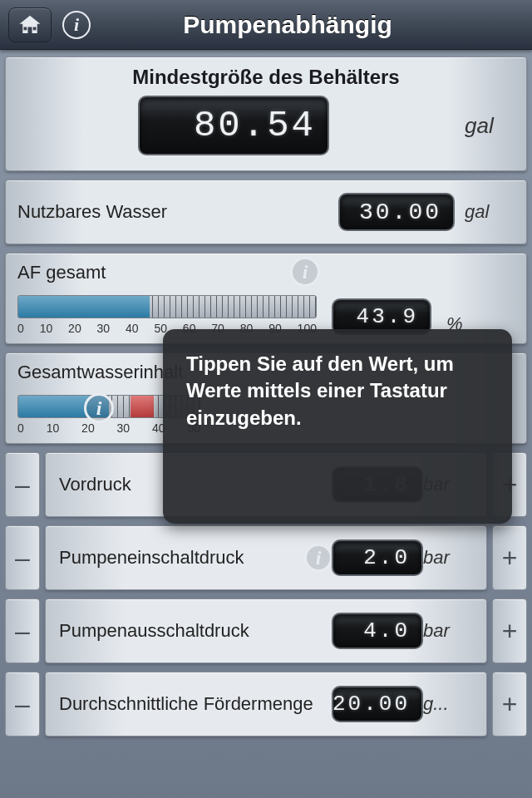 This screenshot has height=798, width=532. Describe the element at coordinates (377, 631) in the screenshot. I see `step-value: 4.0` at that location.